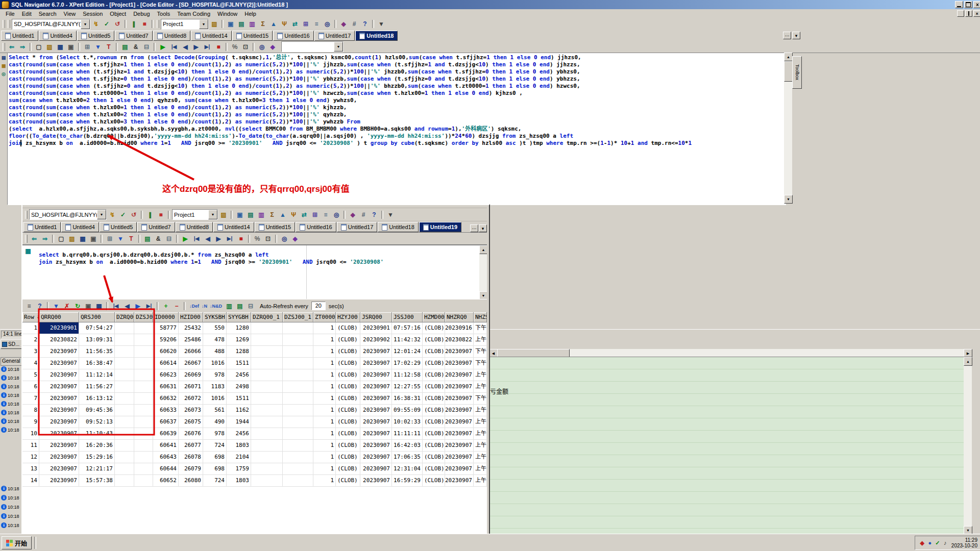  What do you see at coordinates (174, 47) in the screenshot?
I see `go-first-icon: |◀` at bounding box center [174, 47].